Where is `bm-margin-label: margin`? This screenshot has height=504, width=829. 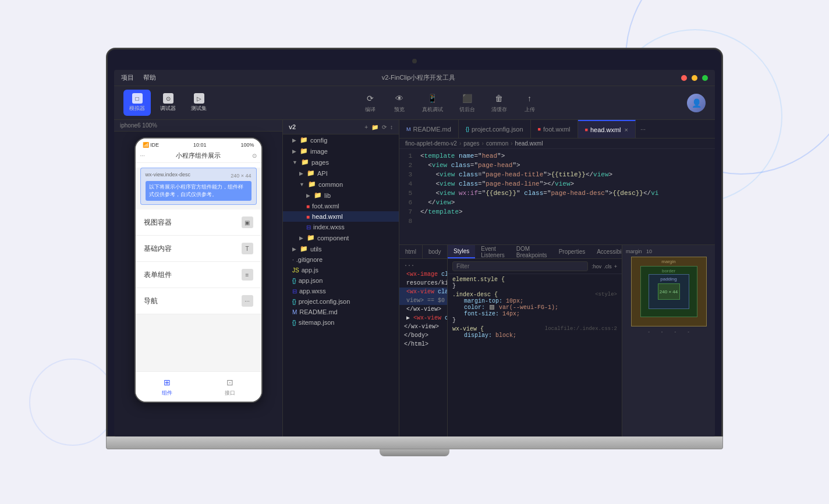 bm-margin-label: margin is located at coordinates (668, 262).